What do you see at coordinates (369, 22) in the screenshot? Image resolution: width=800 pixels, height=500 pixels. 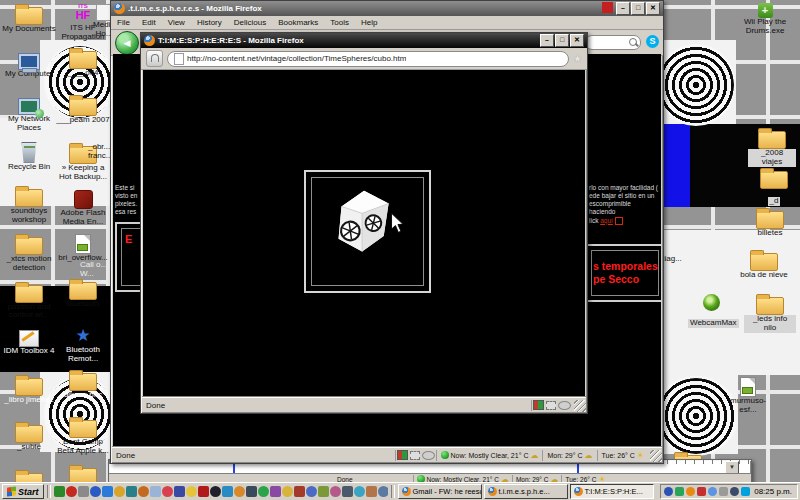 I see `menu-item: Help` at bounding box center [369, 22].